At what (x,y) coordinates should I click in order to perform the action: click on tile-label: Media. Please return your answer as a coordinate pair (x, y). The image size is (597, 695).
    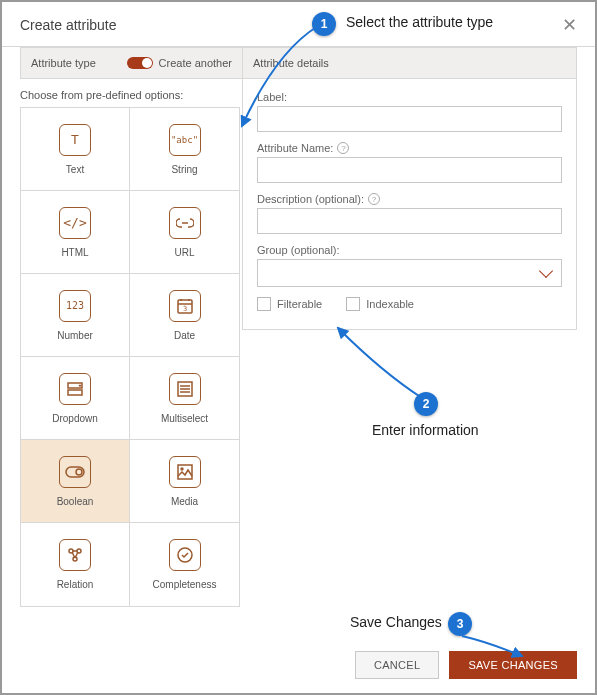
    Looking at the image, I should click on (184, 502).